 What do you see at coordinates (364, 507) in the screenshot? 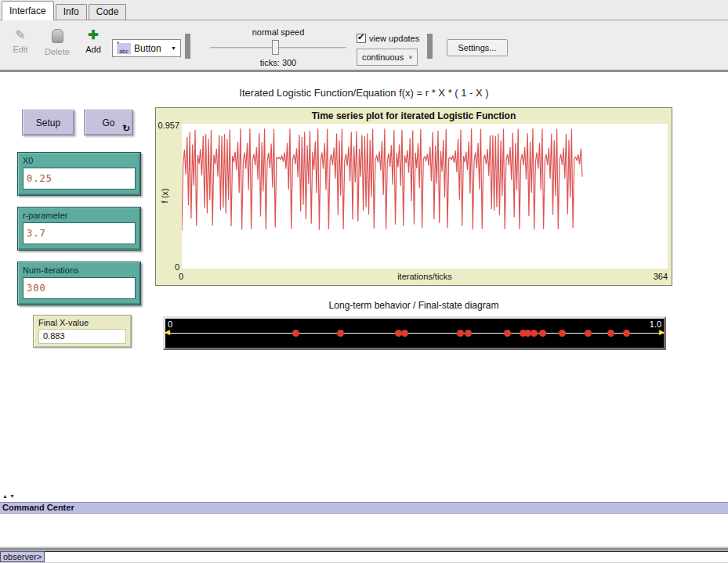
I see `command-center-header: Command Center` at bounding box center [364, 507].